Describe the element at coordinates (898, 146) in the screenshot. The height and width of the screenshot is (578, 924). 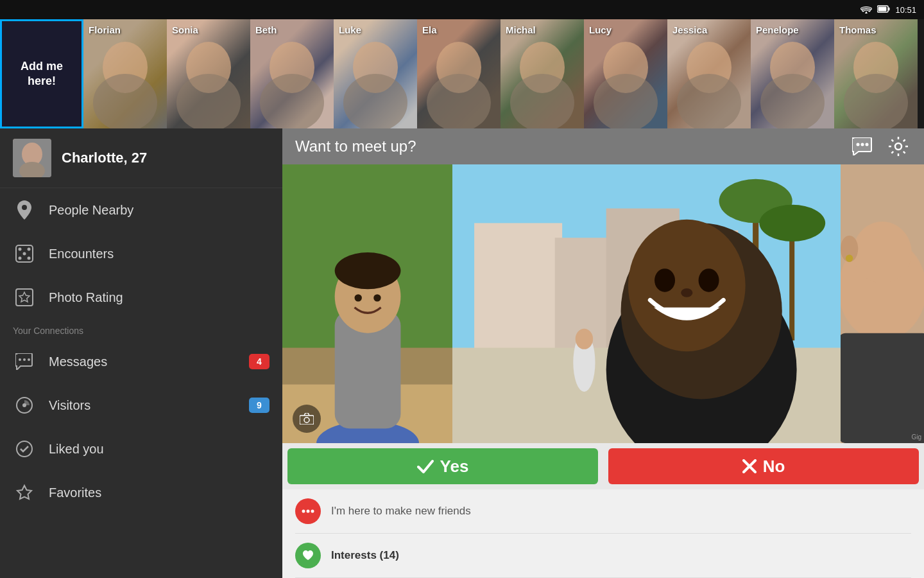
I see `settings-icon-button` at that location.